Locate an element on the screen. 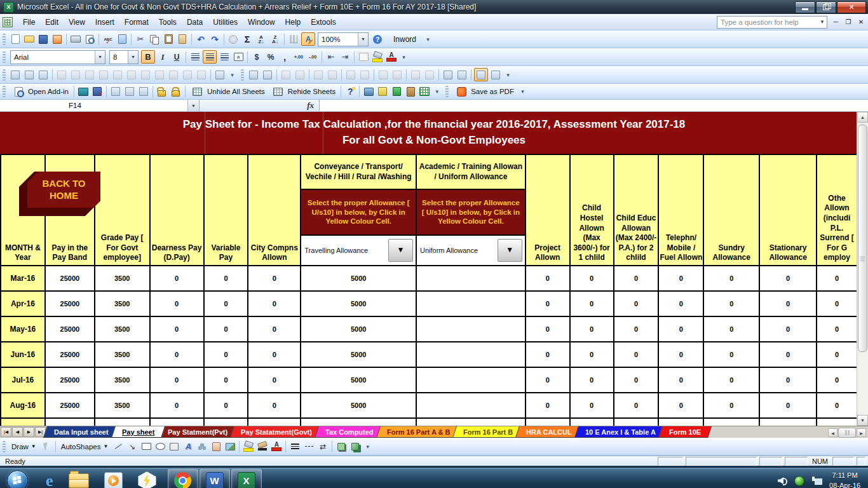 This screenshot has height=488, width=868. merge-center-icon is located at coordinates (238, 57).